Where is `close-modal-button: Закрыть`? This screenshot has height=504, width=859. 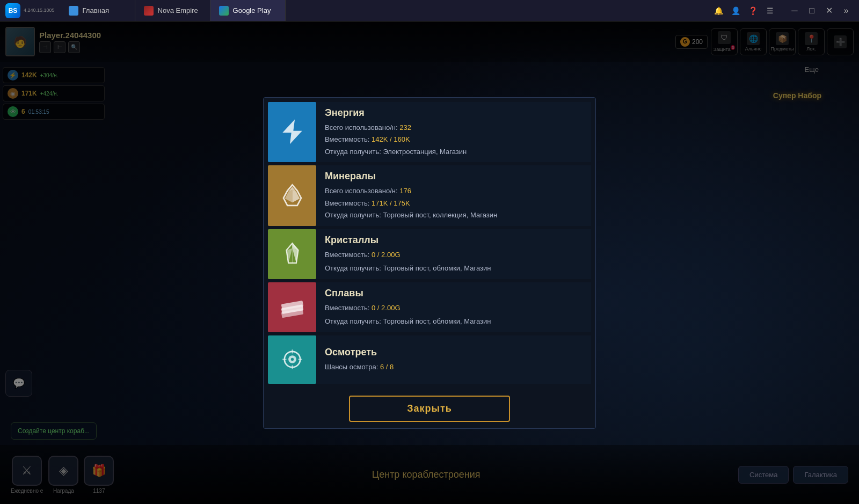
close-modal-button: Закрыть is located at coordinates (430, 409).